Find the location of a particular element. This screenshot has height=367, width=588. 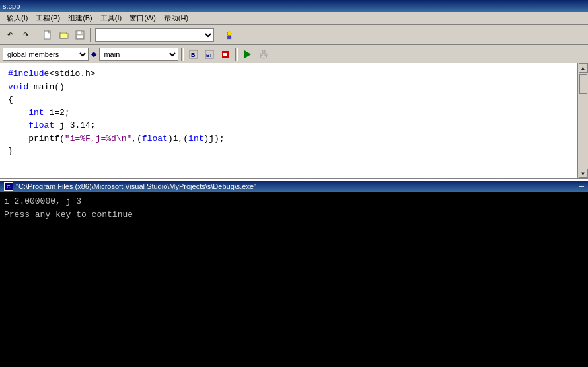

nav-dropdown is located at coordinates (155, 35).